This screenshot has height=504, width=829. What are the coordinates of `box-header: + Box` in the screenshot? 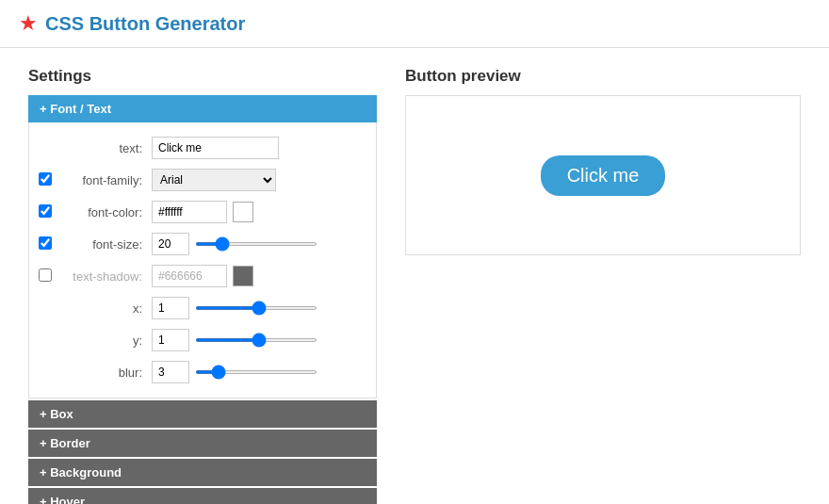 It's located at (203, 415).